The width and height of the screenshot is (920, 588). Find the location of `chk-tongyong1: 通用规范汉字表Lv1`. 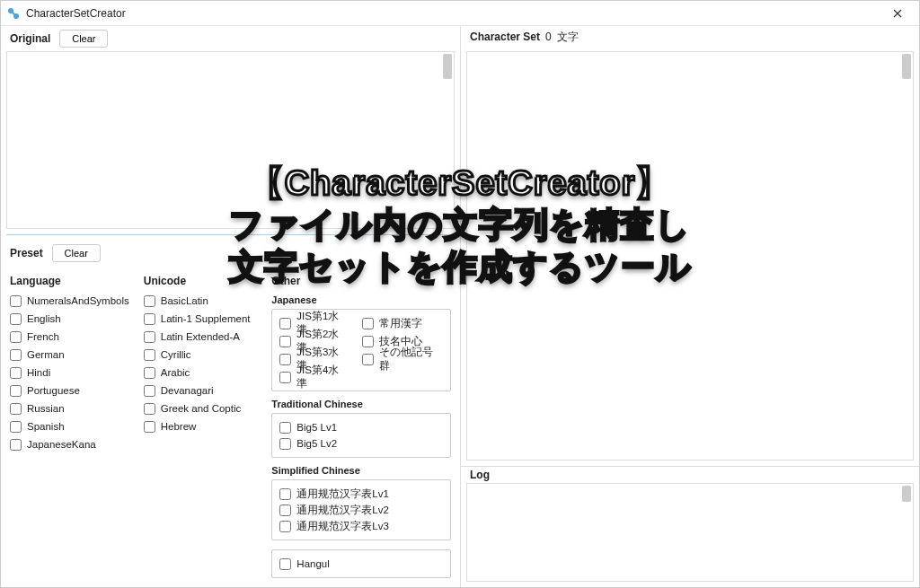

chk-tongyong1: 通用规范汉字表Lv1 is located at coordinates (361, 494).